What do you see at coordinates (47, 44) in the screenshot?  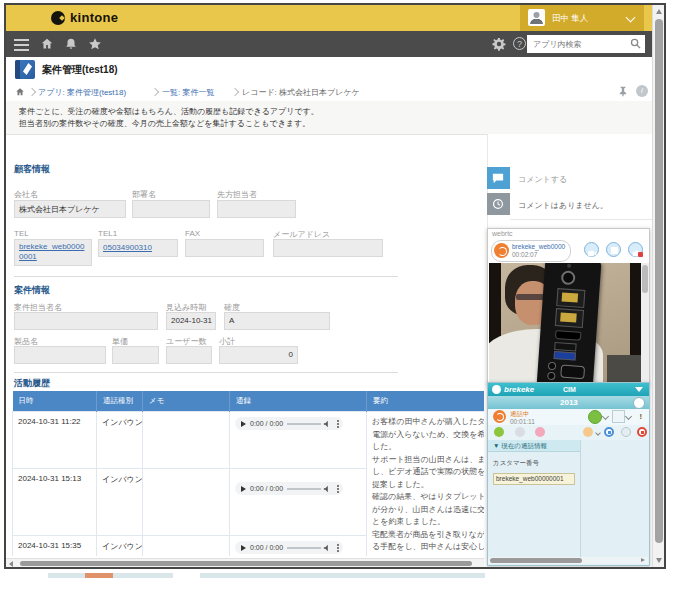 I see `home-icon` at bounding box center [47, 44].